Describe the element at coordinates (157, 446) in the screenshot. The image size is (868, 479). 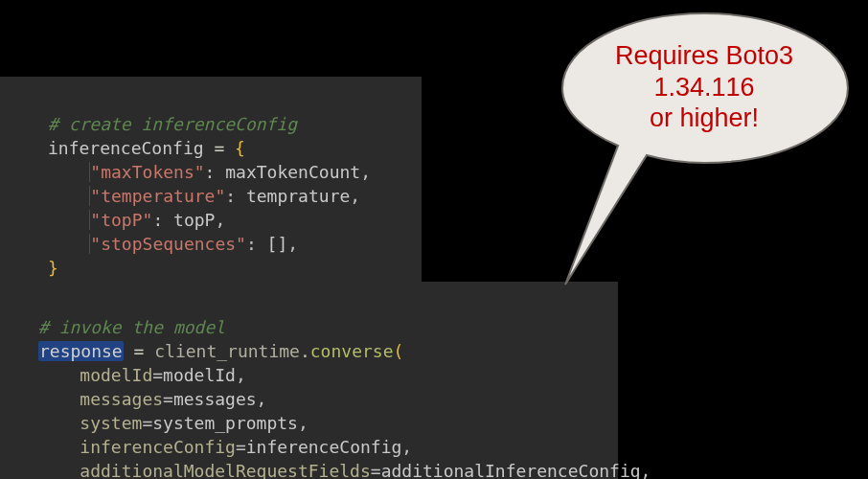
I see `code-param: inferenceConfig` at that location.